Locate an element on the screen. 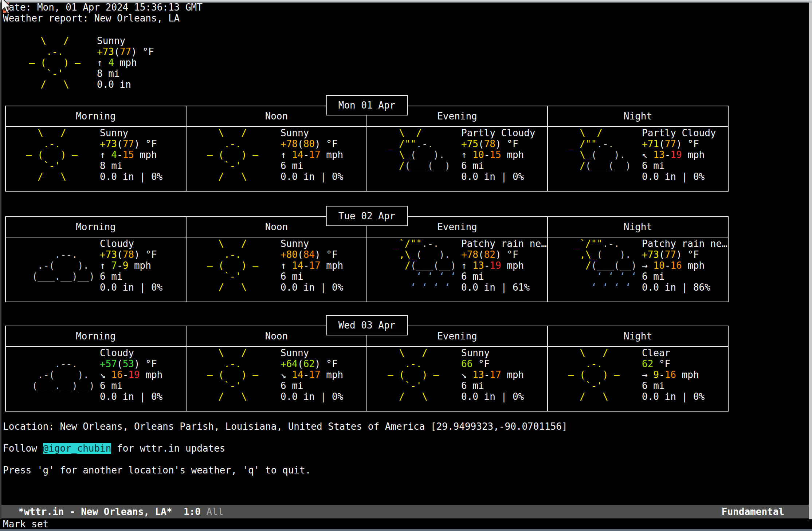 Image resolution: width=812 pixels, height=531 pixels. text-line: +73(77) °F is located at coordinates (143, 144).